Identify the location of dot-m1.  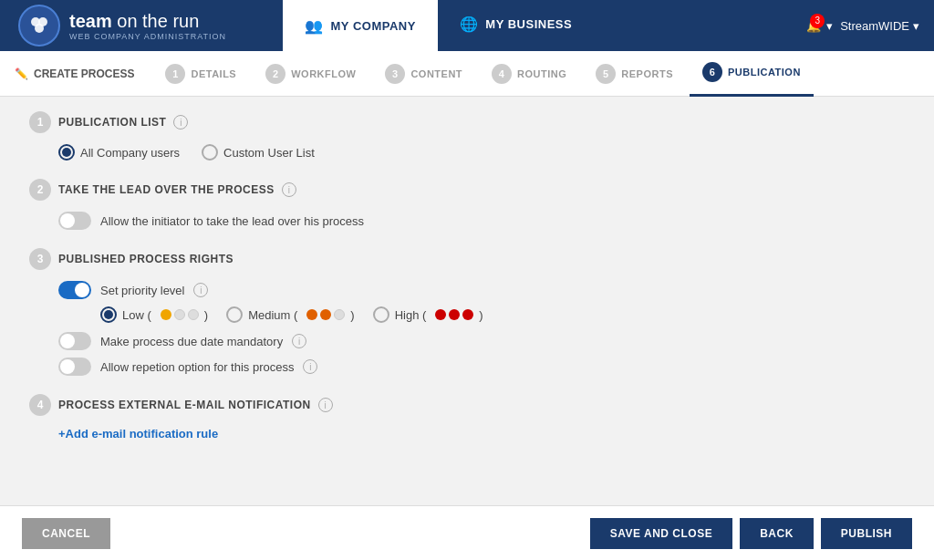
(312, 315).